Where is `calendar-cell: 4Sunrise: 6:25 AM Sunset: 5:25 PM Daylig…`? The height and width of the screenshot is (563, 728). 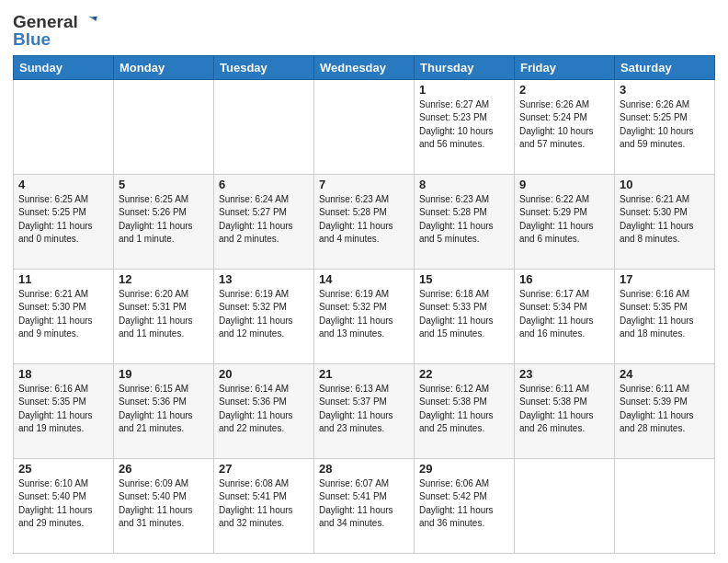 calendar-cell: 4Sunrise: 6:25 AM Sunset: 5:25 PM Daylig… is located at coordinates (64, 221).